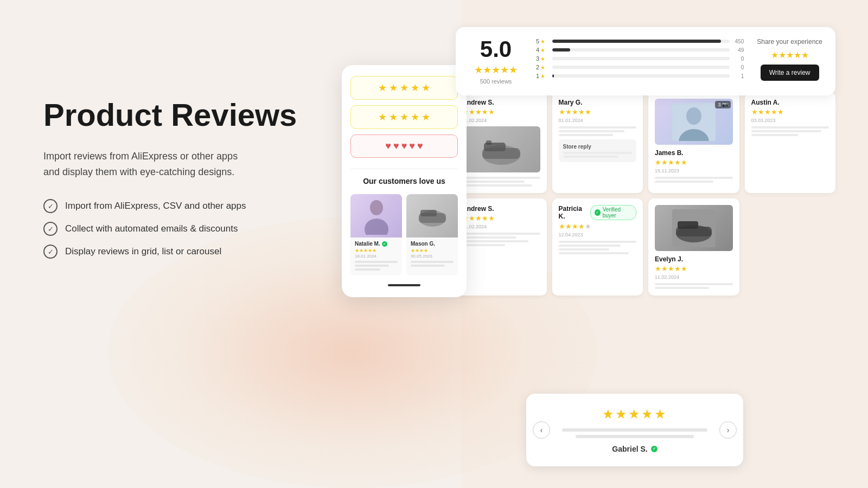 The height and width of the screenshot is (488, 868). I want to click on prev-arrow: ‹, so click(541, 430).